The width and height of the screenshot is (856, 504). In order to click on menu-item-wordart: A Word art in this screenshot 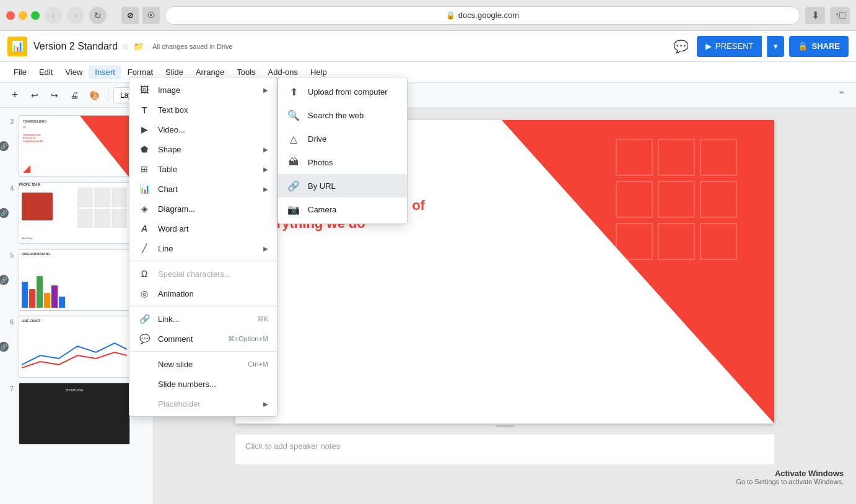, I will do `click(203, 228)`.